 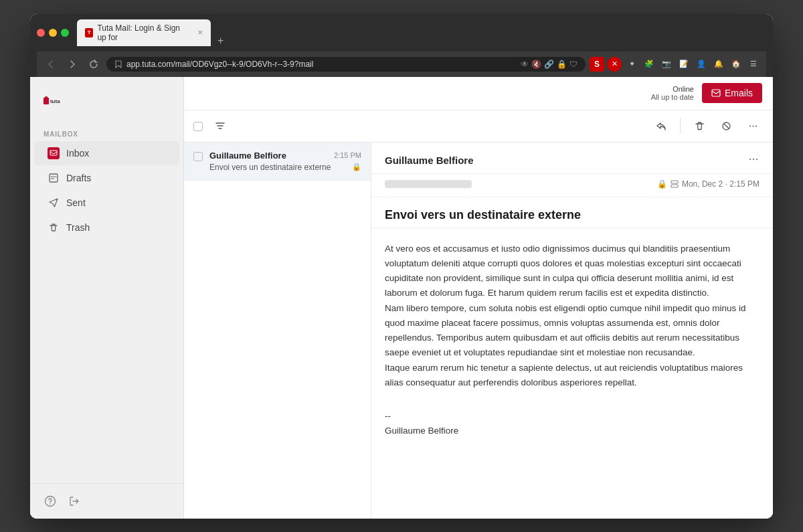 What do you see at coordinates (54, 203) in the screenshot?
I see `sent-icon` at bounding box center [54, 203].